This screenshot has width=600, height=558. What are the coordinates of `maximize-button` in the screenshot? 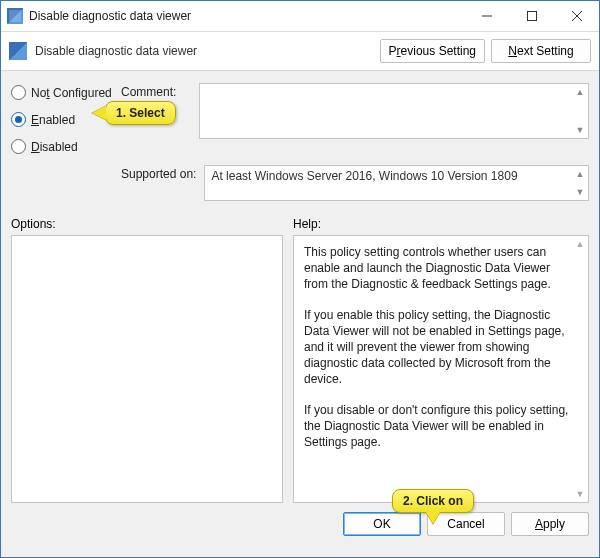 It's located at (532, 16).